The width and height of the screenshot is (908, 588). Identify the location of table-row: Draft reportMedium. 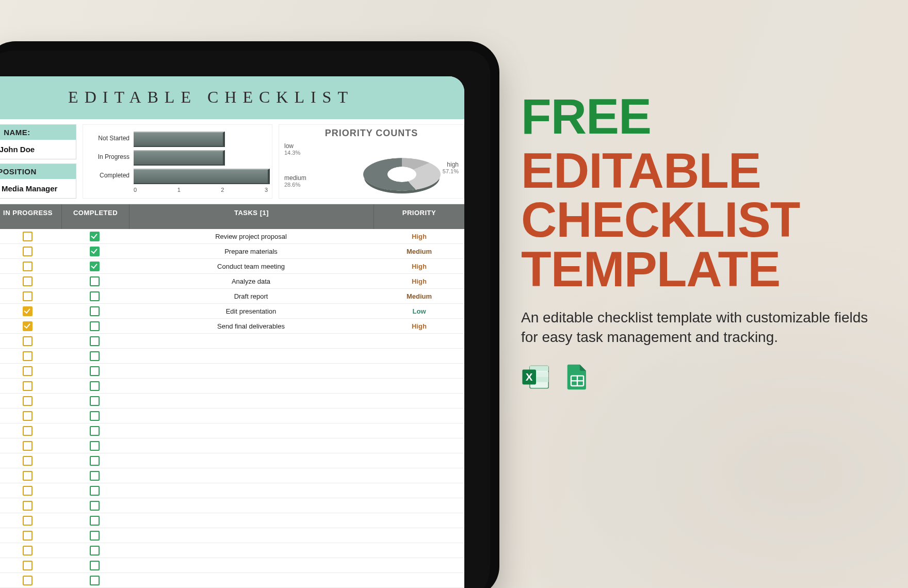
(232, 296).